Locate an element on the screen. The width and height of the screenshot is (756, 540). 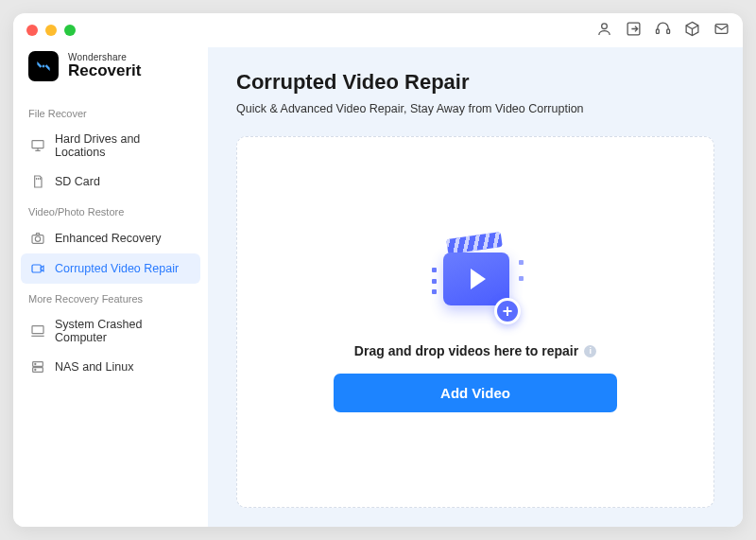
support-icon is located at coordinates (663, 30).